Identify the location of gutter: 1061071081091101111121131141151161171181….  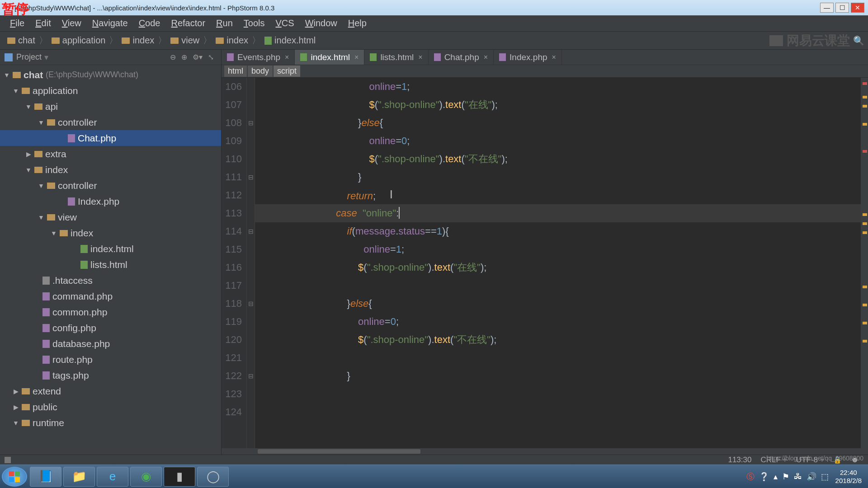
(234, 263).